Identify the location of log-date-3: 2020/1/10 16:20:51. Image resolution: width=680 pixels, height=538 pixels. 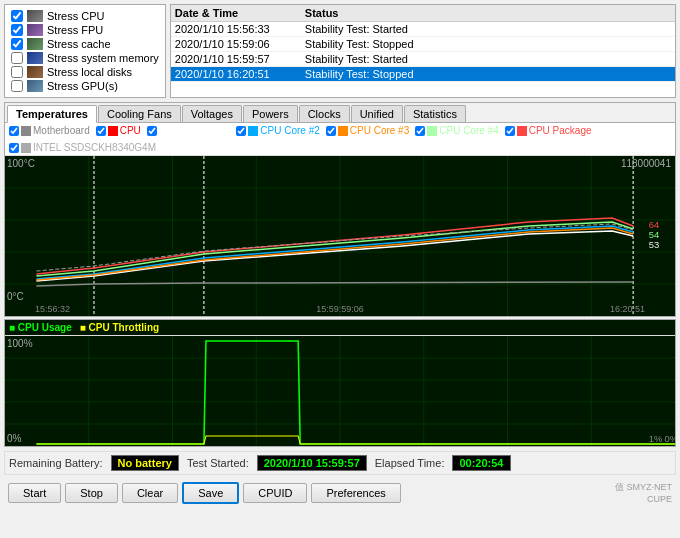
(240, 74).